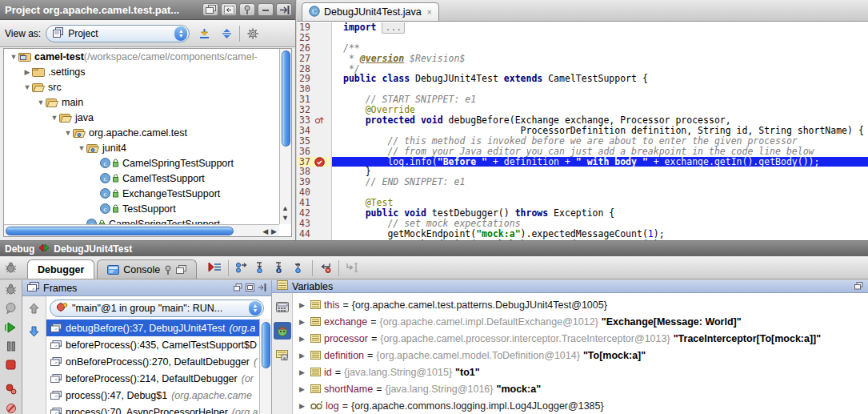  Describe the element at coordinates (61, 269) in the screenshot. I see `debug-tab-debugger: Debugger` at that location.